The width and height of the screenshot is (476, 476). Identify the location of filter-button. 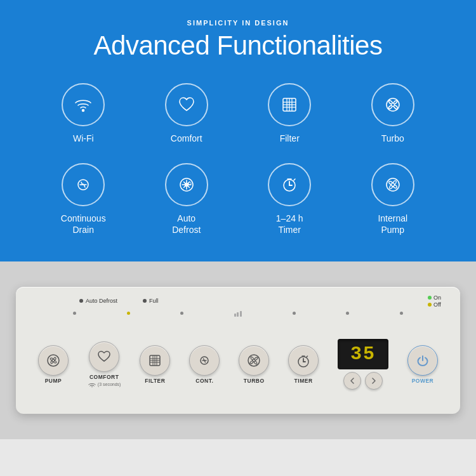
(155, 360).